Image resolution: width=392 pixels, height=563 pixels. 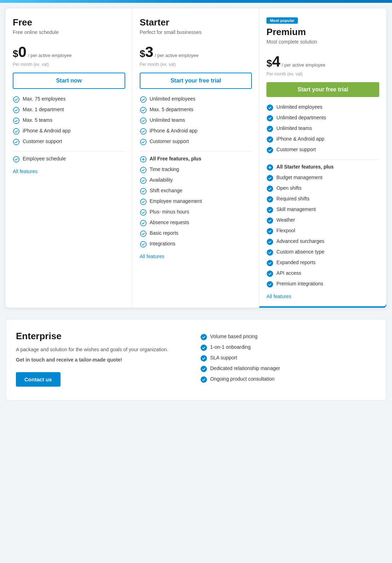 I want to click on feature-text: Max. 5 departments, so click(x=201, y=109).